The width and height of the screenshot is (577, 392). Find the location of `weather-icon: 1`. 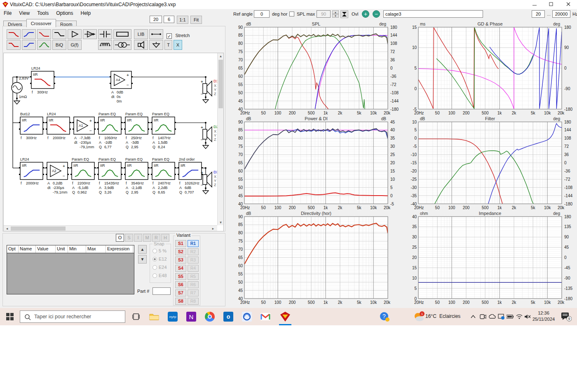

weather-icon: 1 is located at coordinates (419, 317).